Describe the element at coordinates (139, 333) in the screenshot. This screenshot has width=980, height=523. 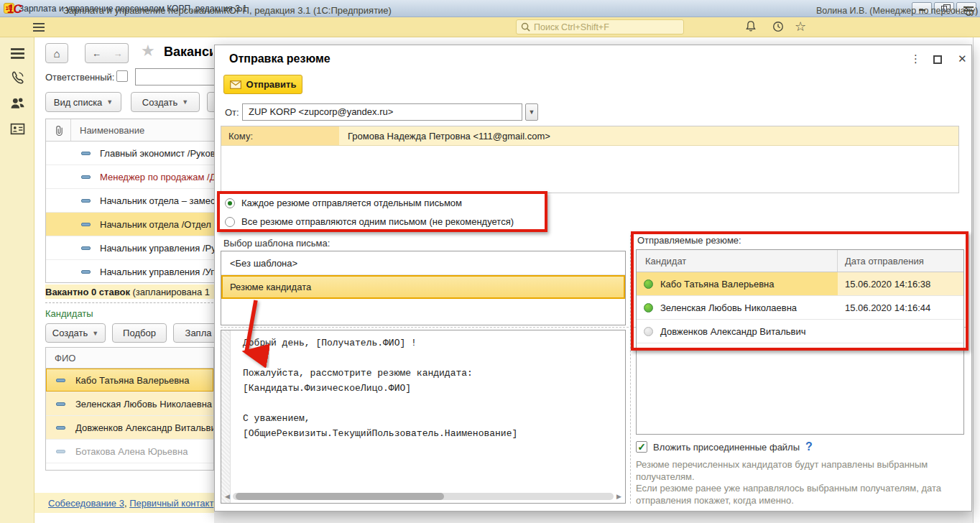
I see `selection-button: Подбор` at that location.